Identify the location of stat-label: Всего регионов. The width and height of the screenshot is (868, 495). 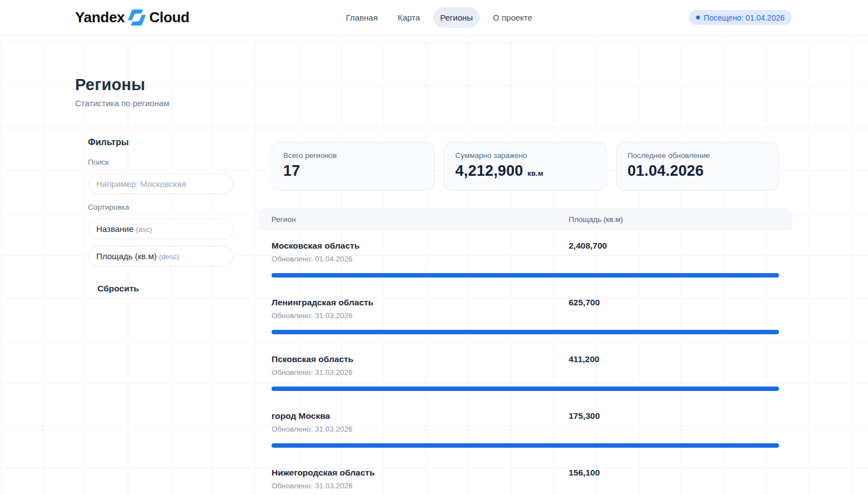
(353, 156).